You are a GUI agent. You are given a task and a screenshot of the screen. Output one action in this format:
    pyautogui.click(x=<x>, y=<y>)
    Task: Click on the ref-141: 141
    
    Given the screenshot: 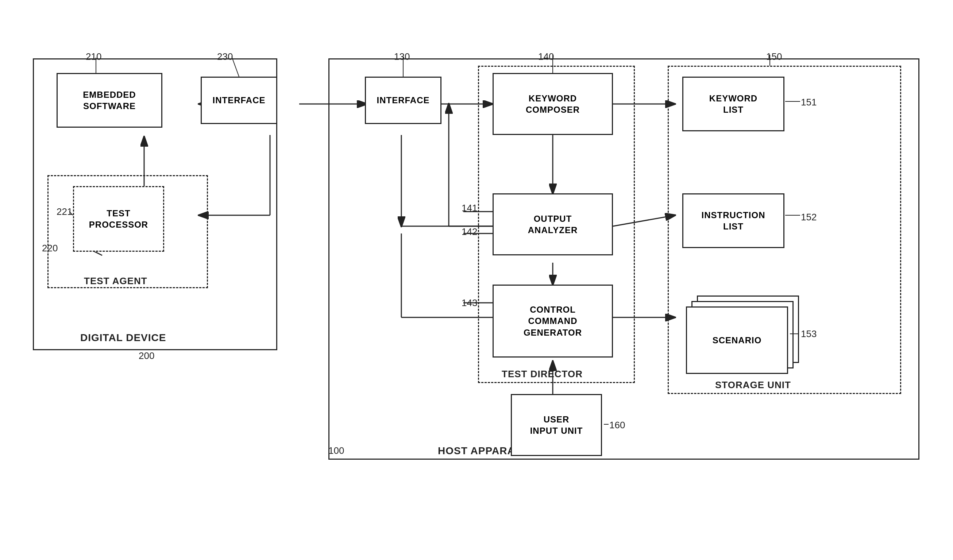 What is the action you would take?
    pyautogui.click(x=469, y=208)
    